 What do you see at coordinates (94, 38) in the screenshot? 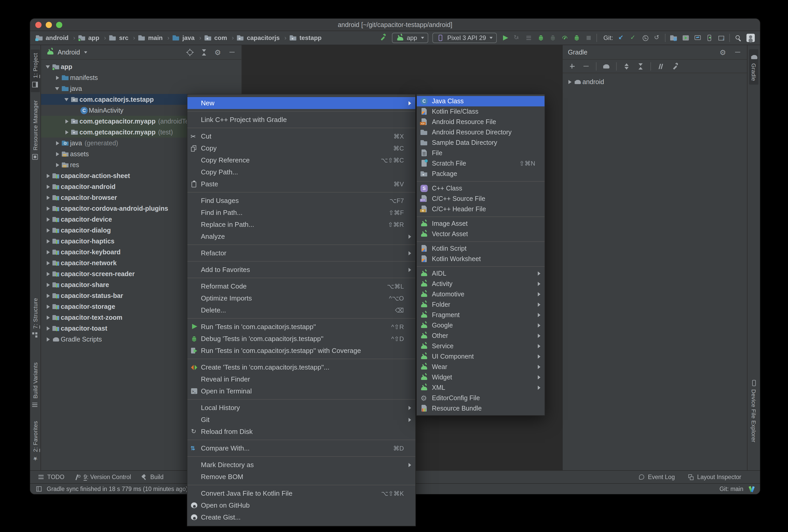
I see `breadcrumb-item: app` at bounding box center [94, 38].